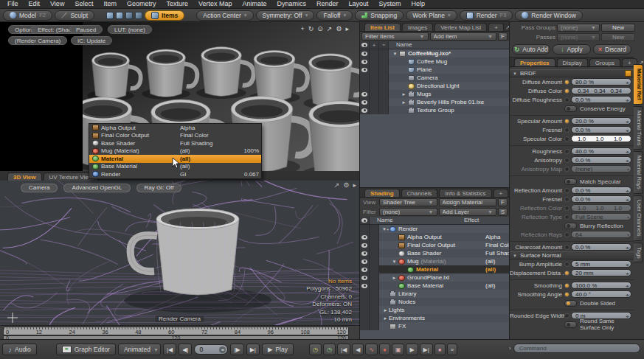 Image resolution: width=644 pixels, height=359 pixels. I want to click on smoothing-field: 100.0 %◂▸, so click(601, 285).